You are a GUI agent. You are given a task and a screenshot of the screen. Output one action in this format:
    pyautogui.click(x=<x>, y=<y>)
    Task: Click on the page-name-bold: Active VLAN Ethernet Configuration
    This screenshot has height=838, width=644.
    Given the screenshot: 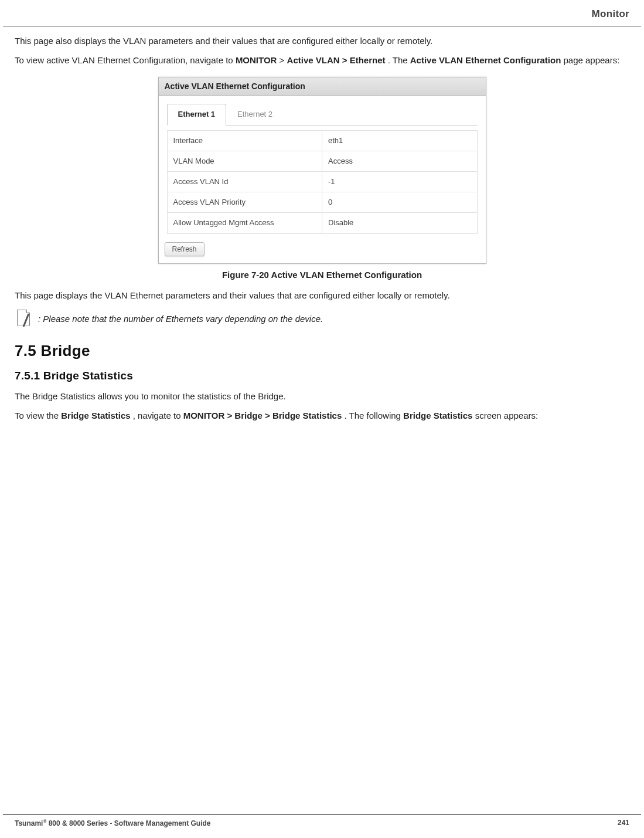 What is the action you would take?
    pyautogui.click(x=486, y=60)
    